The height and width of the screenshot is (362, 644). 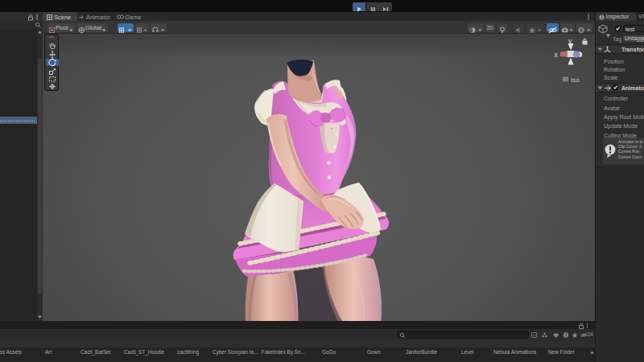 What do you see at coordinates (575, 80) in the screenshot?
I see `svg-text: Iso` at bounding box center [575, 80].